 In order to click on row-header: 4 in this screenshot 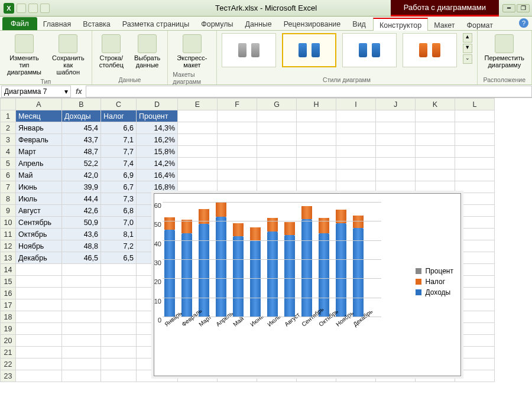, I will do `click(8, 152)`.